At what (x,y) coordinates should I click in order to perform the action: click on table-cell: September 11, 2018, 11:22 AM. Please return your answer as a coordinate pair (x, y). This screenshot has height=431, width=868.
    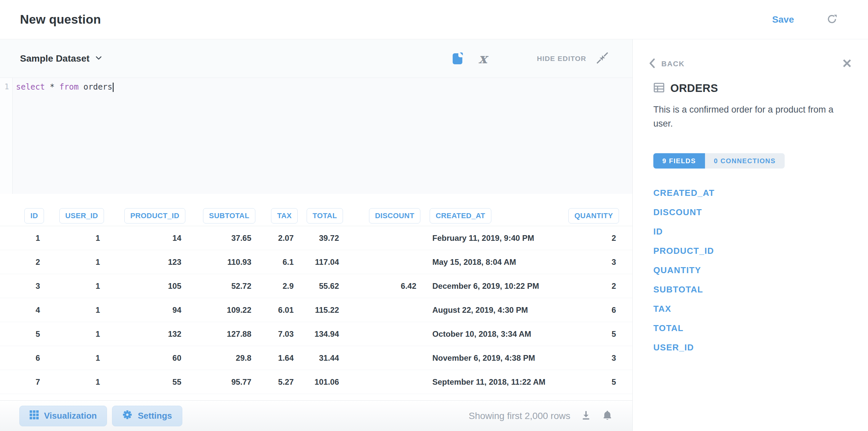
    Looking at the image, I should click on (491, 382).